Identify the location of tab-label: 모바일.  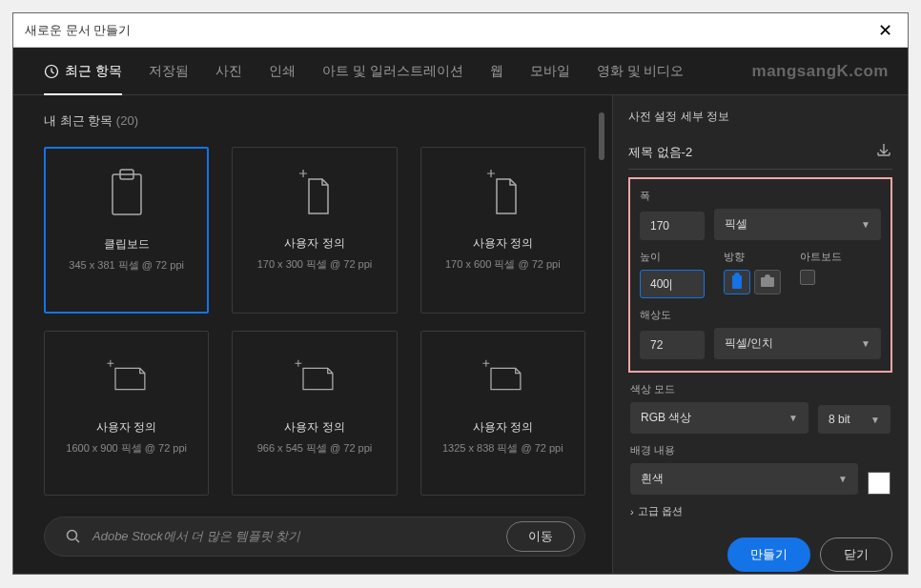
(550, 71).